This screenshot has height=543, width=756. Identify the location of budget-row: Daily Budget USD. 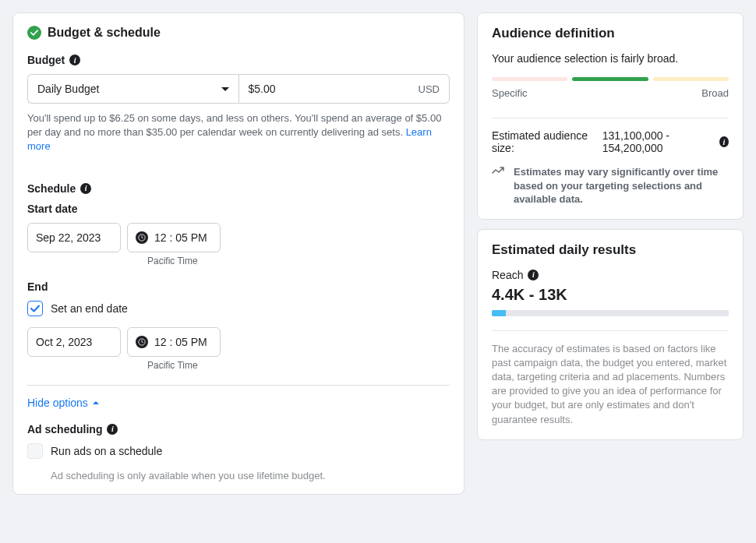
(238, 89).